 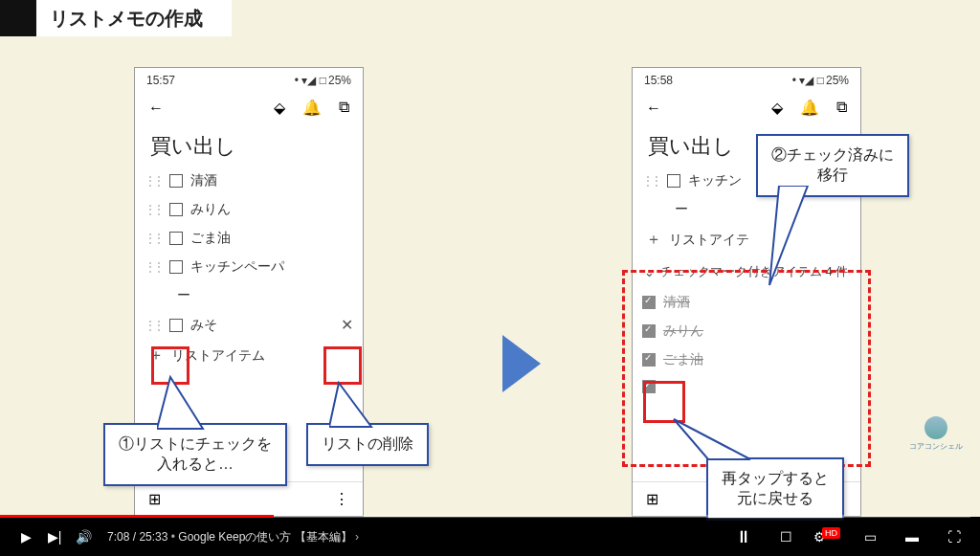 What do you see at coordinates (954, 537) in the screenshot?
I see `fullscreen-button: ⛶` at bounding box center [954, 537].